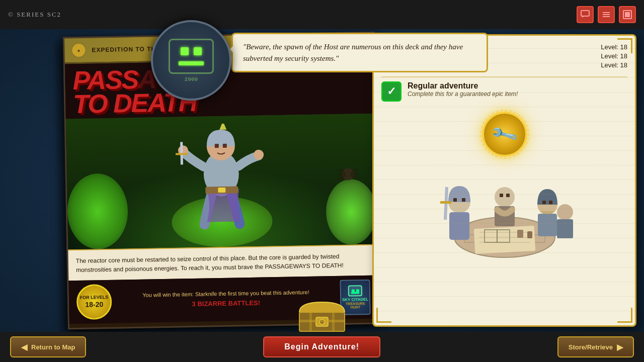 This screenshot has height=362, width=644. I want to click on robot-label: 2000, so click(191, 79).